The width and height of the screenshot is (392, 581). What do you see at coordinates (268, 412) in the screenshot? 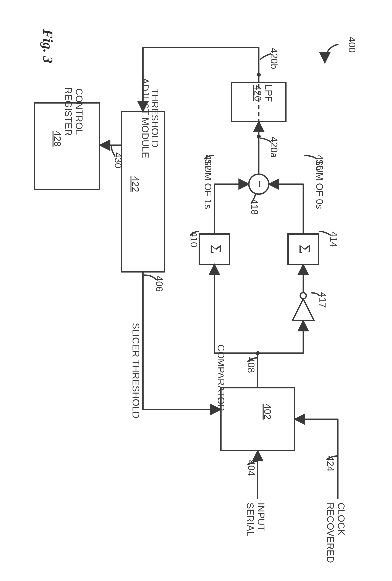
I see `ref-402: 402` at bounding box center [268, 412].